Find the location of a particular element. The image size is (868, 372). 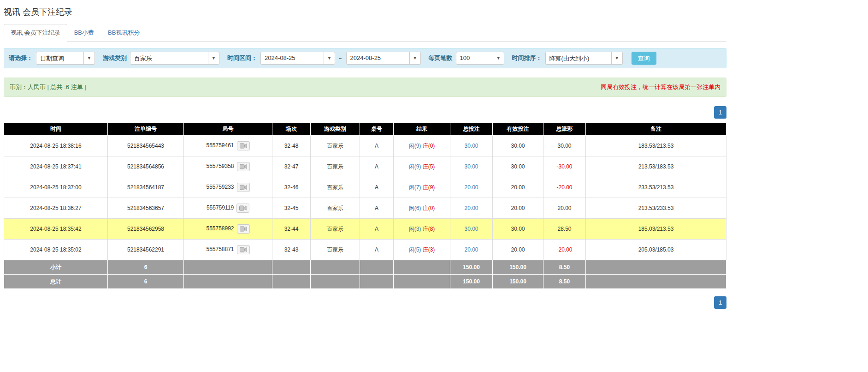

summary-notice: 同局有效投注，统一计算在该局第一张注单内 is located at coordinates (661, 87).